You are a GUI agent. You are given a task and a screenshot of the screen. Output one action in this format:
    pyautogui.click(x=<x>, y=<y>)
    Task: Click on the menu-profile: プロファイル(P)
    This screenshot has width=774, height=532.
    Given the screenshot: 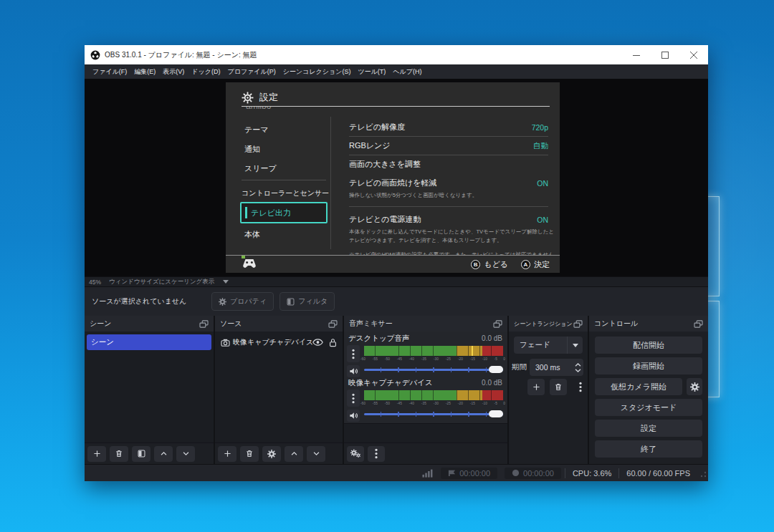 What is the action you would take?
    pyautogui.click(x=251, y=72)
    